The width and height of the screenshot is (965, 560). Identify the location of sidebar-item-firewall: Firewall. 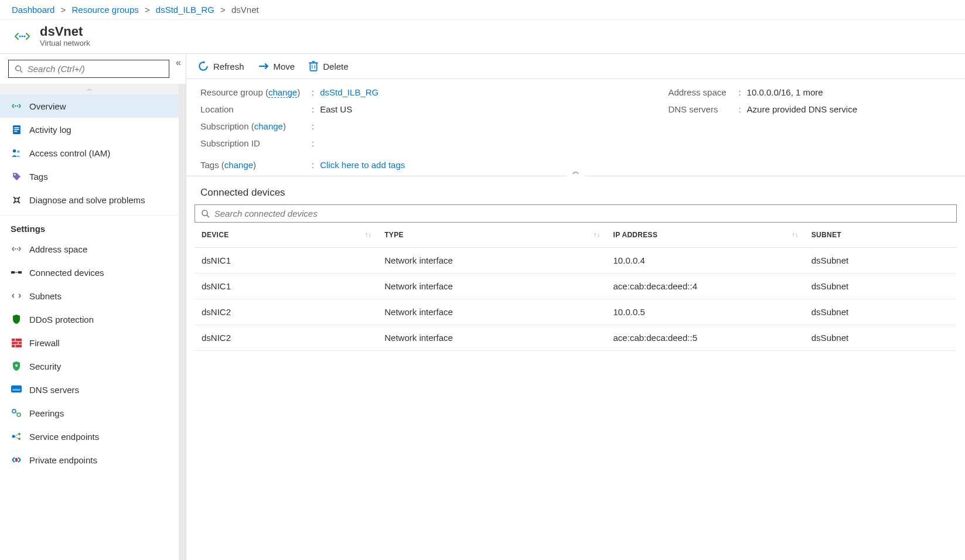
(89, 343).